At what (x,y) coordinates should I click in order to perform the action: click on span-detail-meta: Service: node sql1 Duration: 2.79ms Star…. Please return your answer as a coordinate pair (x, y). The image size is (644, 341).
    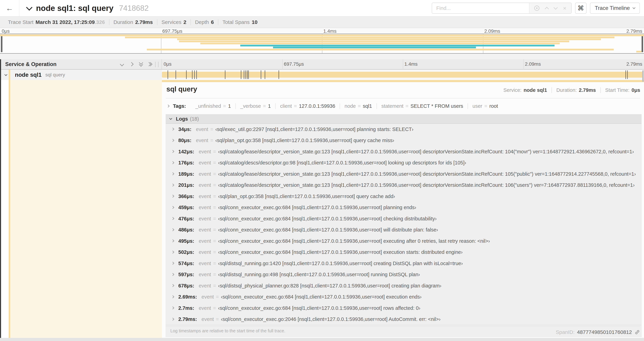
    Looking at the image, I should click on (570, 90).